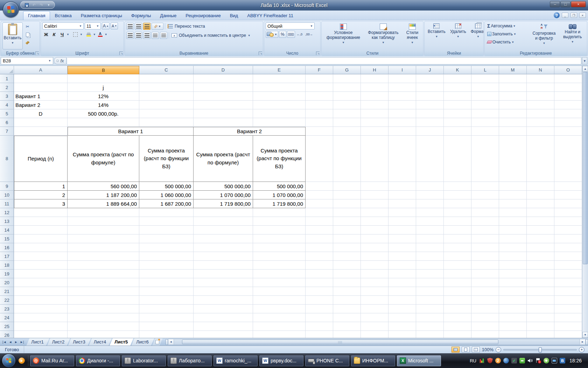  What do you see at coordinates (279, 257) in the screenshot?
I see `cell-E17` at bounding box center [279, 257].